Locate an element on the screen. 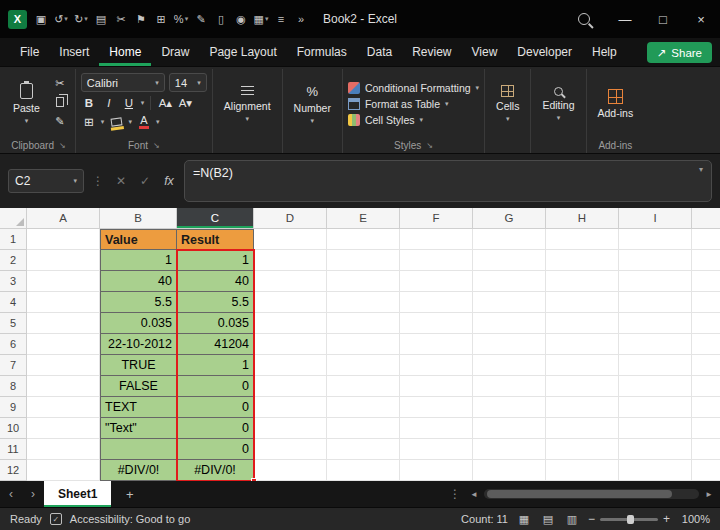  cell-B9: TEXT is located at coordinates (138, 408).